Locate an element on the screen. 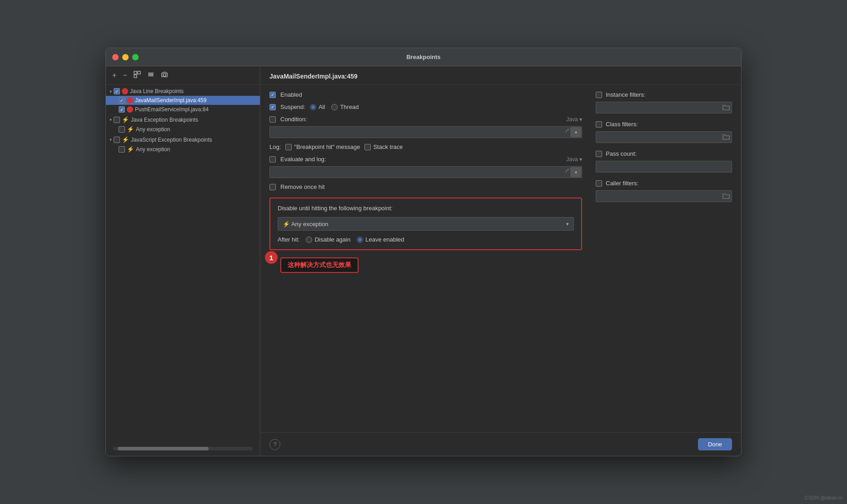  condition-label: Condition: is located at coordinates (294, 119).